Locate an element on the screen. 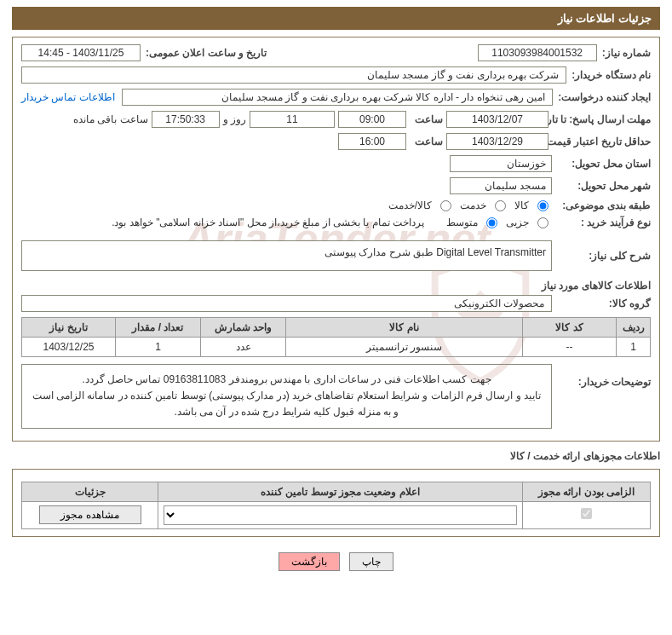  table-row: 1 -- سنسور ترانسمیتر عدد 1 1403/12/25 is located at coordinates (336, 348).